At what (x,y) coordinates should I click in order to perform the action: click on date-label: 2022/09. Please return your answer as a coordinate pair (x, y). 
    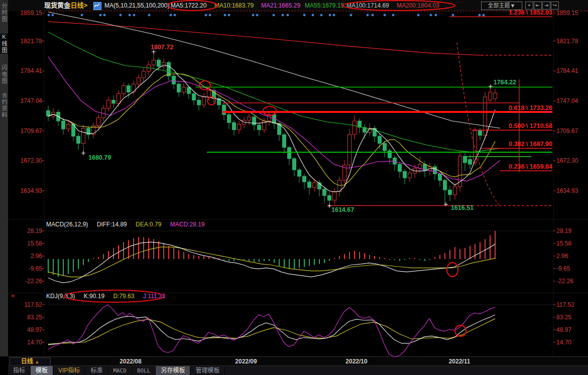
    Looking at the image, I should click on (246, 361).